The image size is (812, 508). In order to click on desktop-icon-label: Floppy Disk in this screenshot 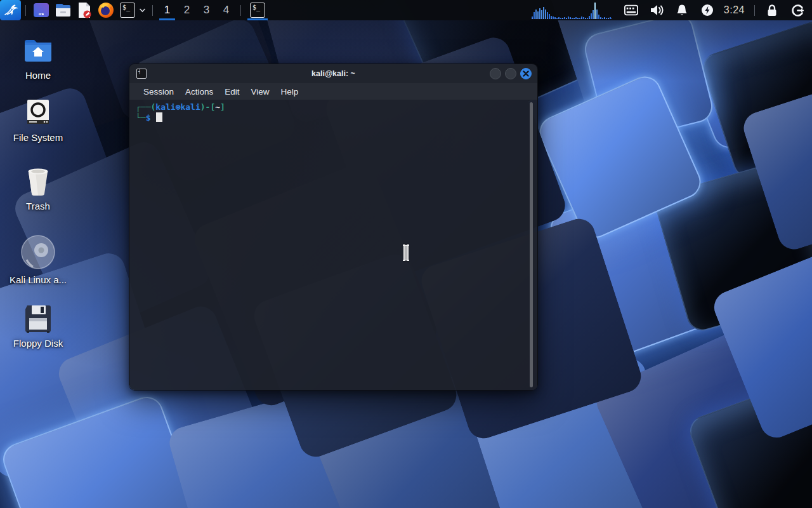, I will do `click(38, 343)`.